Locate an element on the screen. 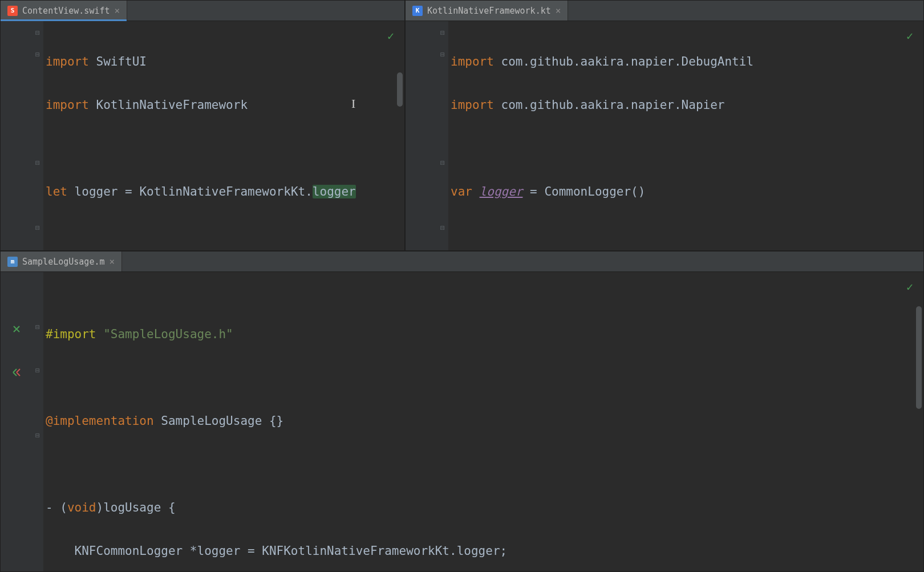 The width and height of the screenshot is (924, 572). objc-file-icon: m is located at coordinates (13, 262).